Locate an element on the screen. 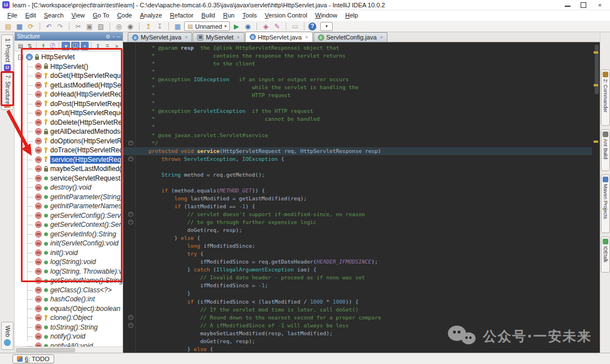 This screenshot has height=364, width=610. forward-icon: ↧ is located at coordinates (159, 27).